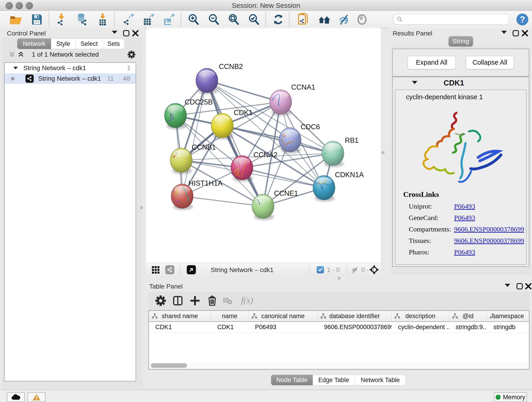  I want to click on network-row: String Network – cdk1 11 48, so click(70, 79).